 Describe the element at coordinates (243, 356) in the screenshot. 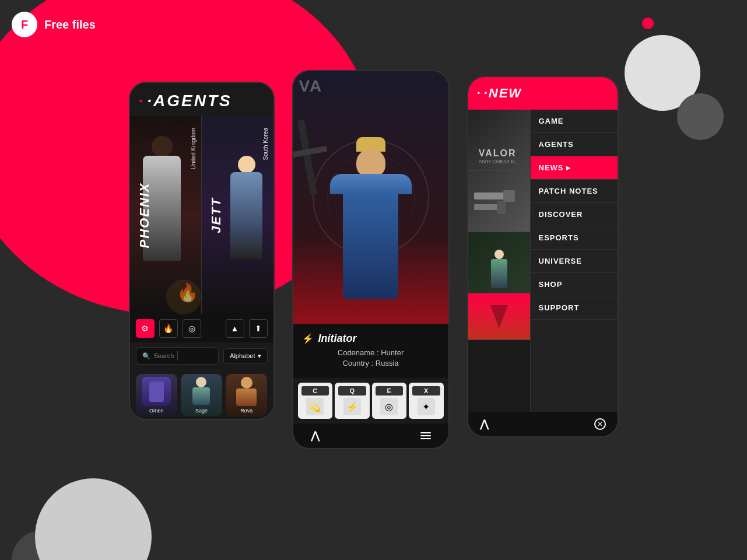

I see `sort-label: Alphabet` at that location.